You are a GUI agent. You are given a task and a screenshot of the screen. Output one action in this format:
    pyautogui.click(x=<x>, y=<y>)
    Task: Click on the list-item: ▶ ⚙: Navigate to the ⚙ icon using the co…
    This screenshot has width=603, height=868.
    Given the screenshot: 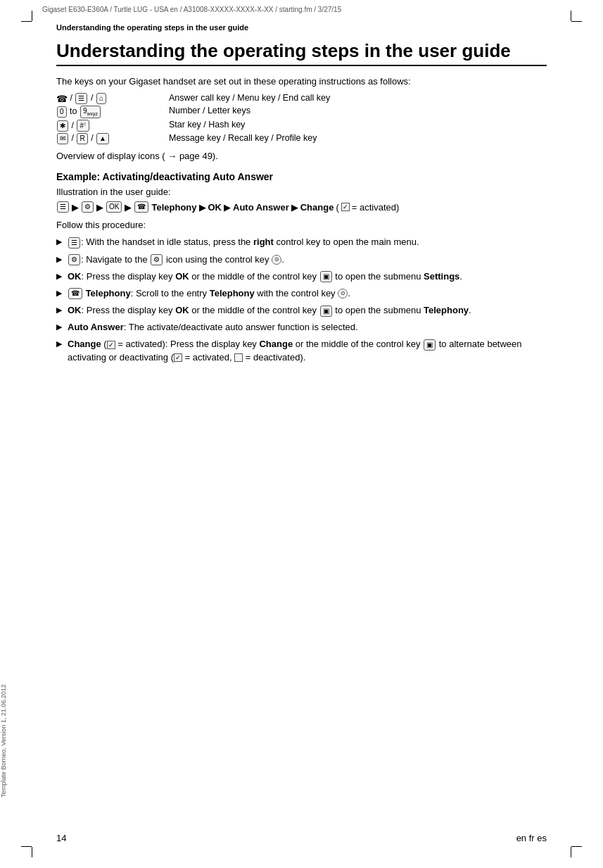 What is the action you would take?
    pyautogui.click(x=301, y=260)
    